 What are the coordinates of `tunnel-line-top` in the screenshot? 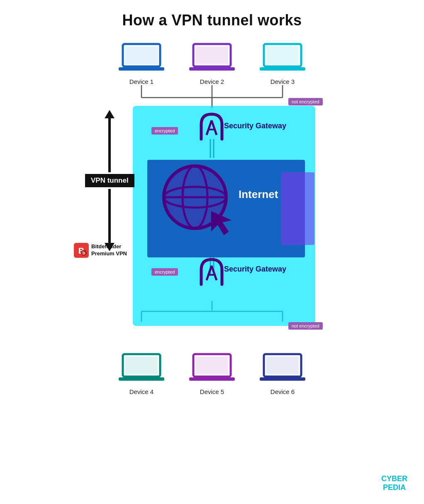 It's located at (110, 145).